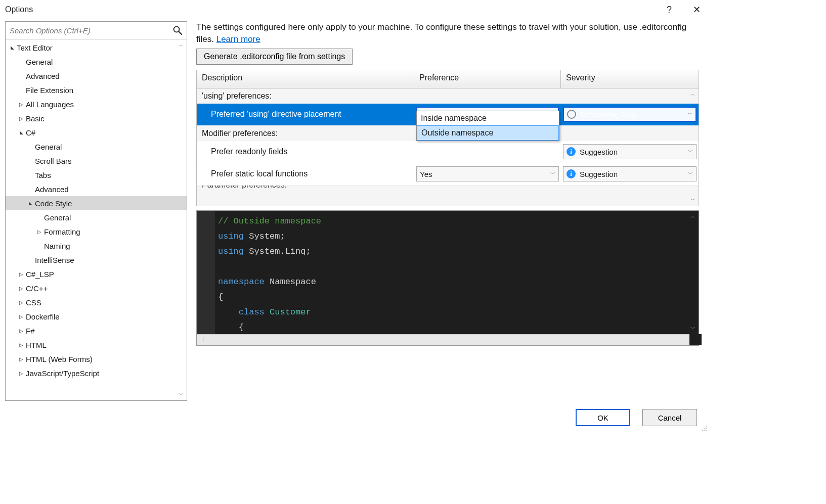 The width and height of the screenshot is (826, 504). Describe the element at coordinates (39, 274) in the screenshot. I see `tree-label: C#_LSP` at that location.